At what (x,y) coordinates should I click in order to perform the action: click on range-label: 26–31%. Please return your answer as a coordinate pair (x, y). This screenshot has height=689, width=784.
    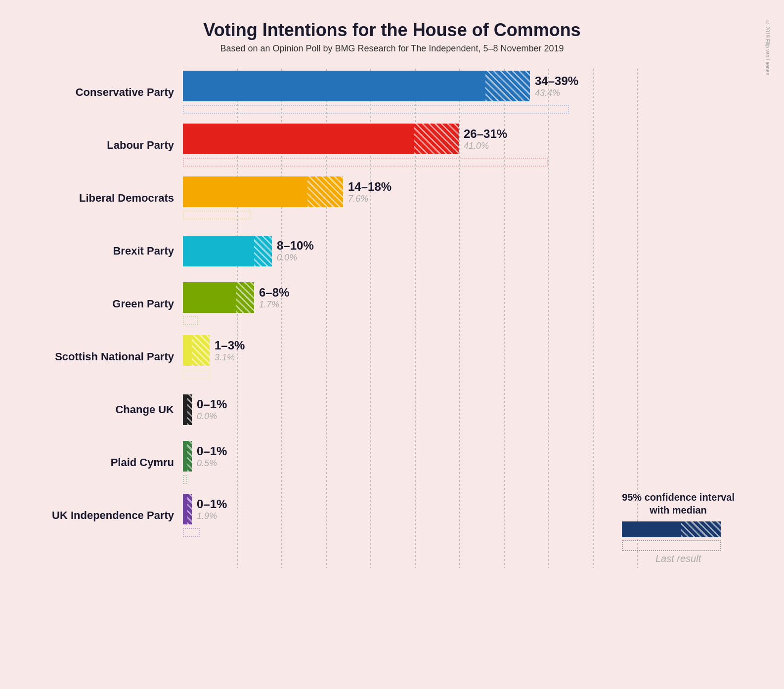
    Looking at the image, I should click on (485, 134).